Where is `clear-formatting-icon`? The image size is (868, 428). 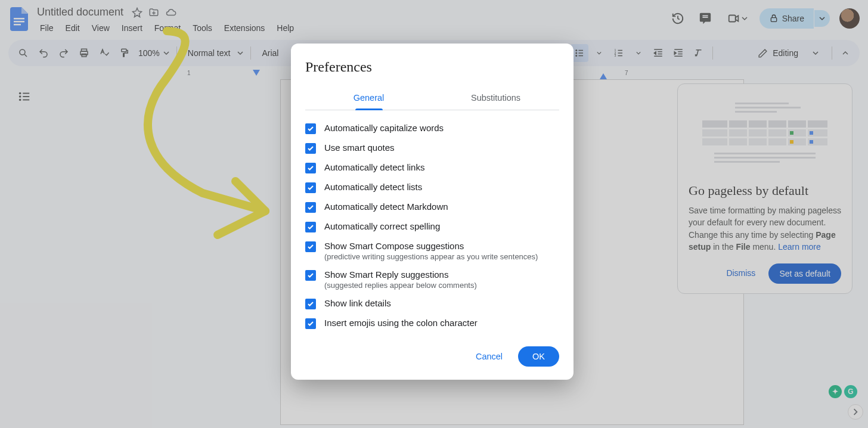
clear-formatting-icon is located at coordinates (699, 53).